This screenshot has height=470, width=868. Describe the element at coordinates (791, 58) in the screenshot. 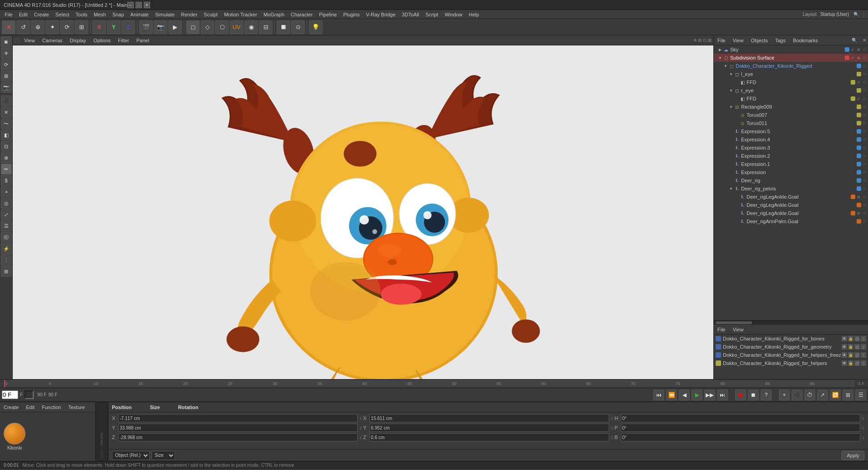

I see `tree-item-subdivision: ▼ ⬡ Subdivision Surface ✓ ⊙ ∷` at that location.